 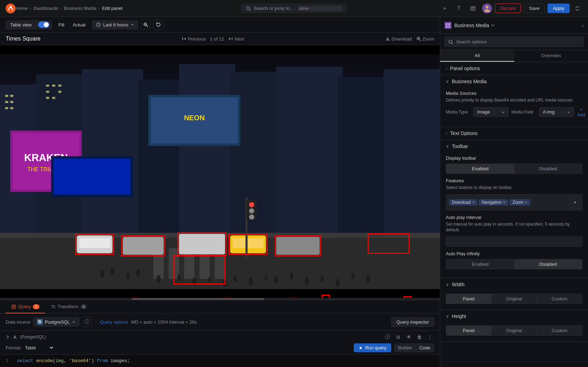 I want to click on section-width-header: ∨ Width, so click(x=514, y=285).